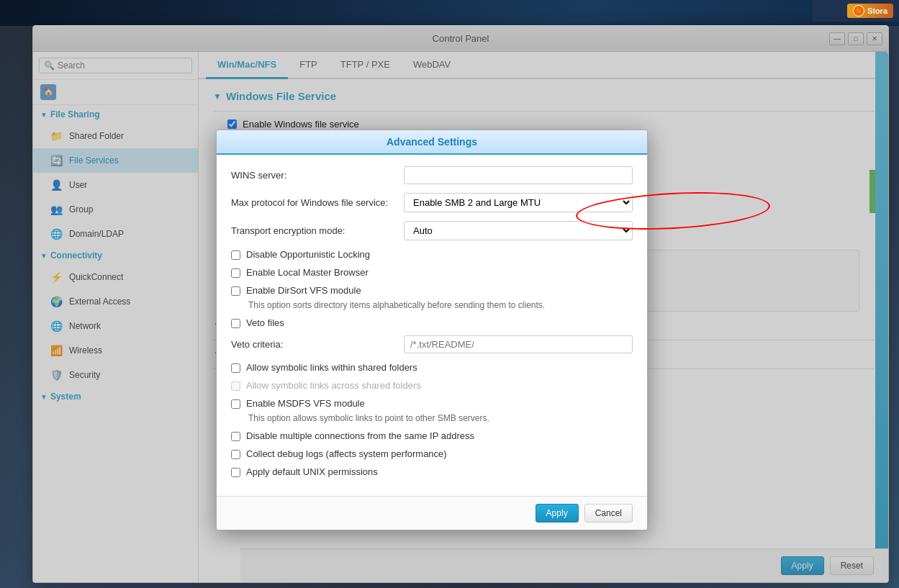 The image size is (899, 588). What do you see at coordinates (432, 142) in the screenshot?
I see `dialog-title: Advanced Settings` at bounding box center [432, 142].